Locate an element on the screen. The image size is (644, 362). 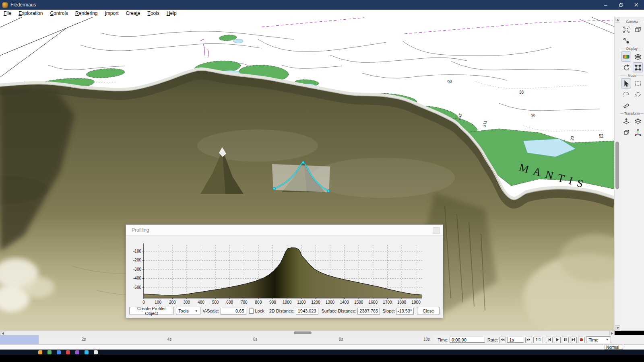
rate-input is located at coordinates (516, 339).